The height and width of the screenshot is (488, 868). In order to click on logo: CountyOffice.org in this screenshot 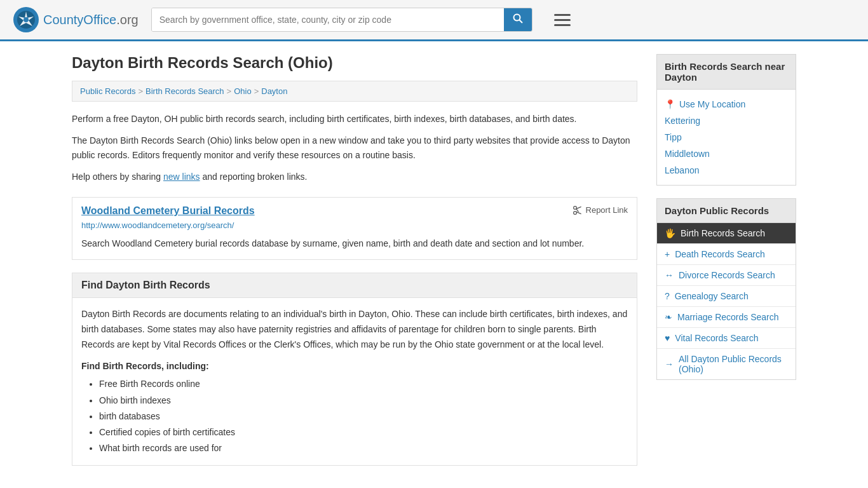, I will do `click(76, 20)`.